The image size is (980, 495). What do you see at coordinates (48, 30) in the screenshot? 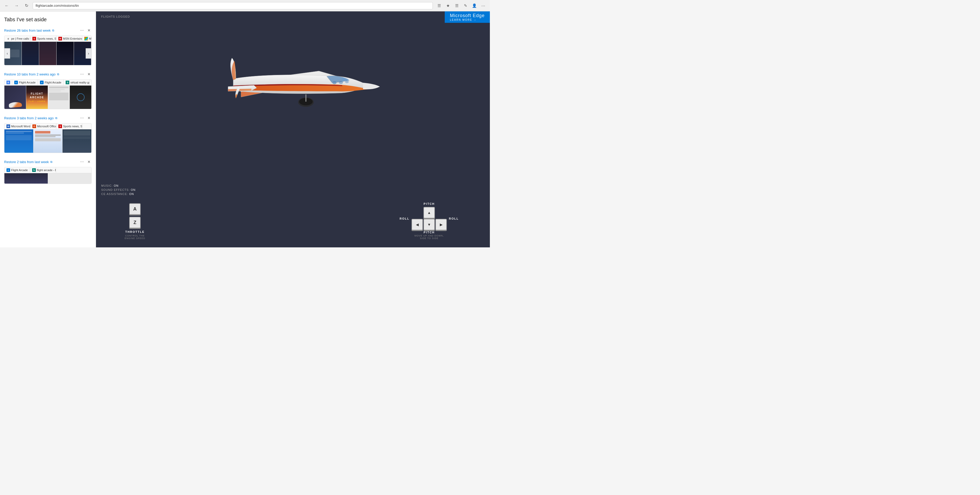
I see `tab-group-1-header: Restore 26 tabs from last week ⧉ ⋯ ✕` at bounding box center [48, 30].